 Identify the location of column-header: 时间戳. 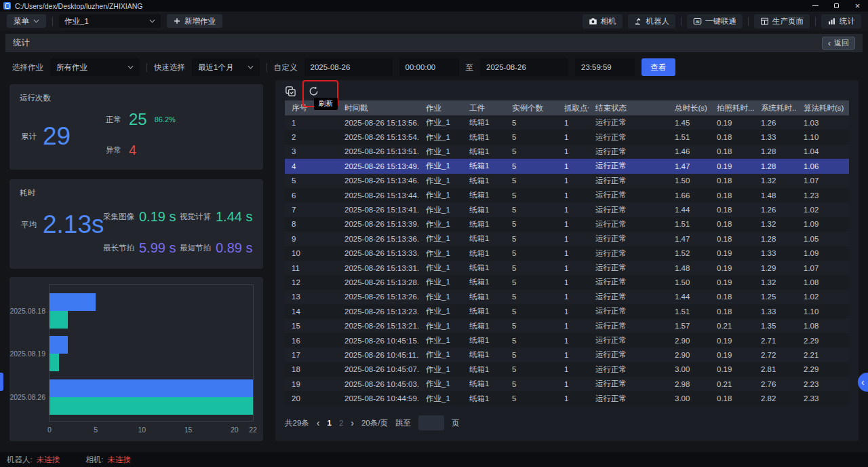
(378, 109).